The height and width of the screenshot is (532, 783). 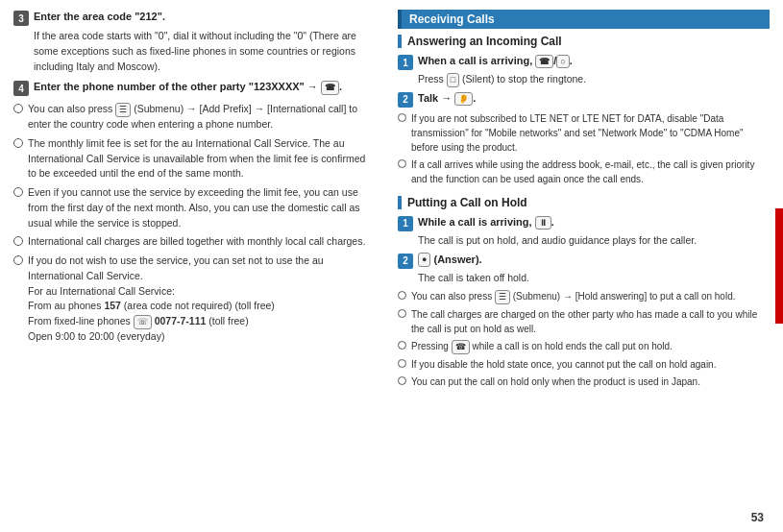 What do you see at coordinates (555, 382) in the screenshot?
I see `hold-bullet-text-5: You can put the call on hold only when t…` at bounding box center [555, 382].